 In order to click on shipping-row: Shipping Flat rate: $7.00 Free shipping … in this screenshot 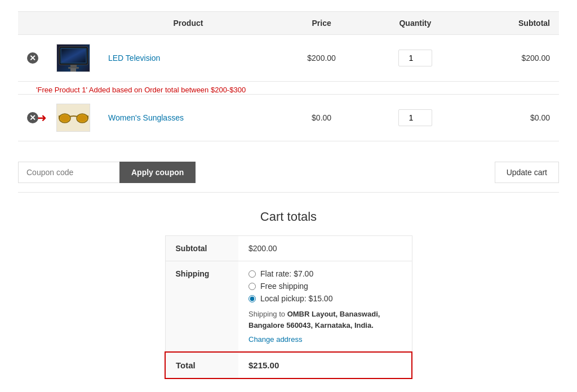, I will do `click(288, 307)`.